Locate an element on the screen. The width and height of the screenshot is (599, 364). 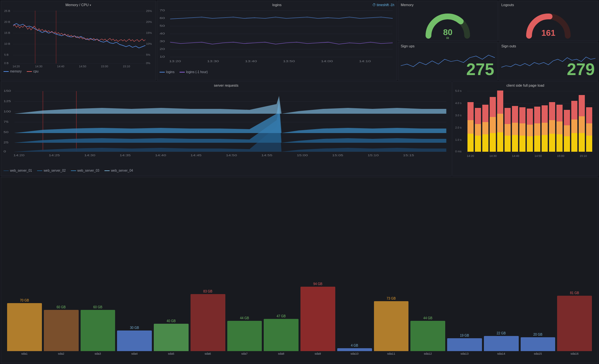
dropdown-arrow-icon: ▾ is located at coordinates (90, 5).